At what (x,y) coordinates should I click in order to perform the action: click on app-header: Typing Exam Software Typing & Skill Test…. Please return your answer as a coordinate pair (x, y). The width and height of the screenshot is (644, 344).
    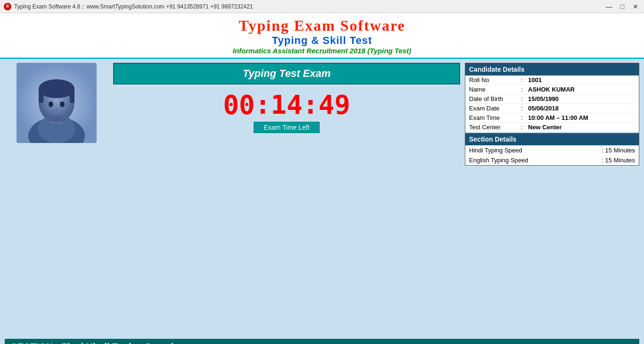
    Looking at the image, I should click on (322, 36).